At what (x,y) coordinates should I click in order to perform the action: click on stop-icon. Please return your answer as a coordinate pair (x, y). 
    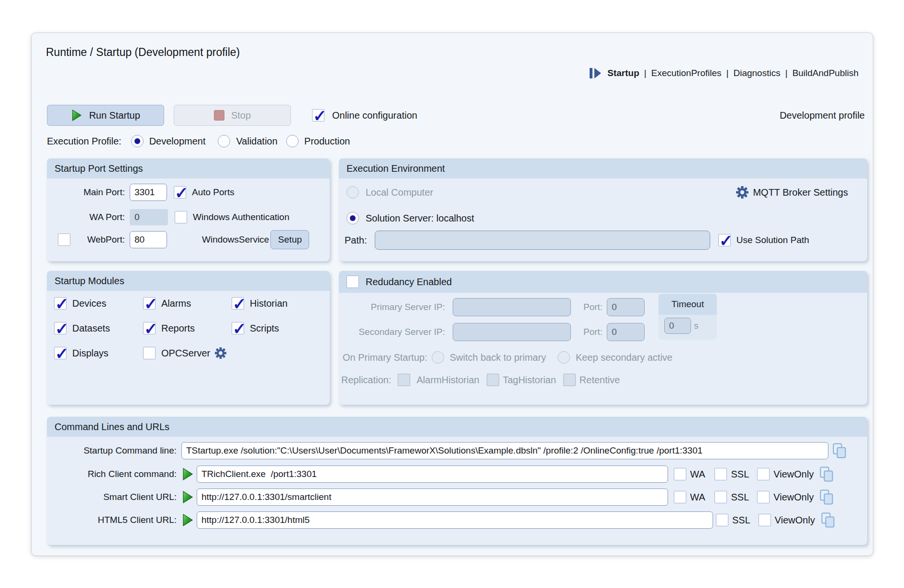
    Looking at the image, I should click on (219, 115).